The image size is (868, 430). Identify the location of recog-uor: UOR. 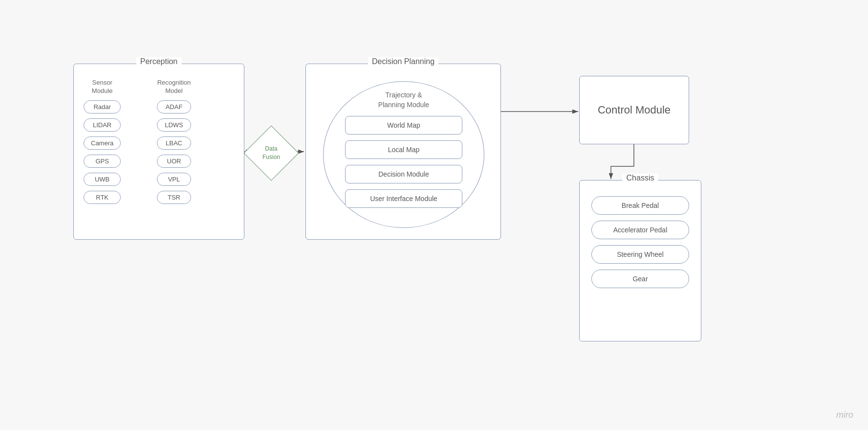
(174, 161).